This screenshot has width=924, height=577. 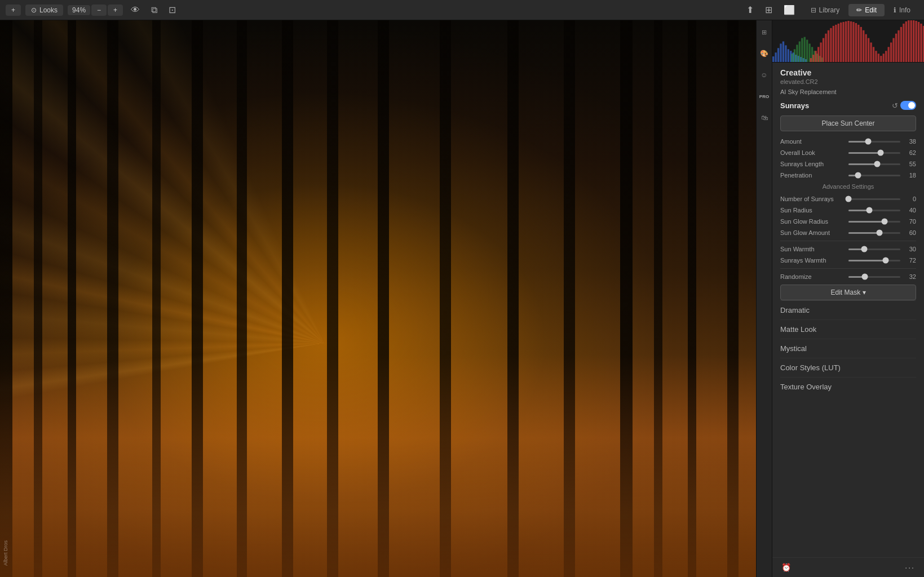 I want to click on zoom-value: 94%, so click(x=79, y=10).